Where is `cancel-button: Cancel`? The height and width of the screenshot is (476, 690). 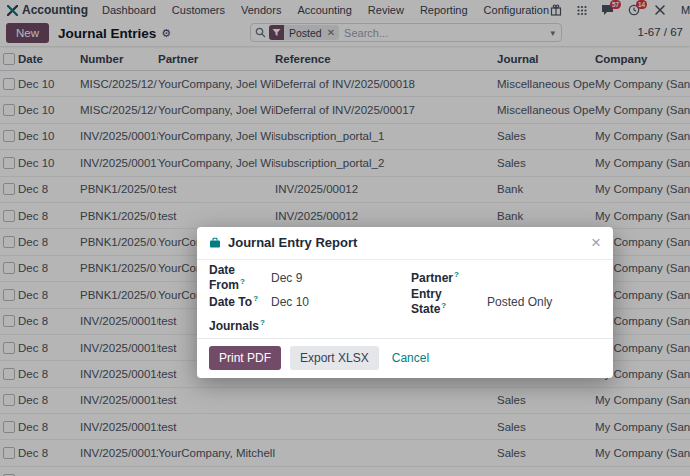
cancel-button: Cancel is located at coordinates (410, 358).